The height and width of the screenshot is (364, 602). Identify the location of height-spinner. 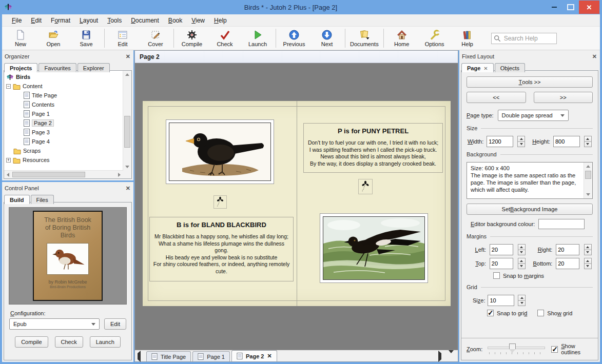
(588, 141).